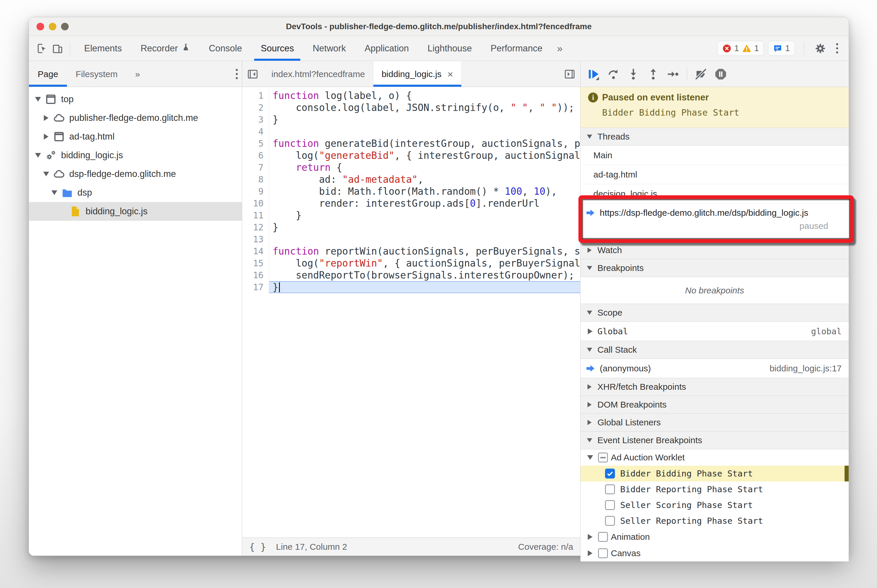 Image resolution: width=877 pixels, height=588 pixels. I want to click on settings-gear-icon, so click(820, 48).